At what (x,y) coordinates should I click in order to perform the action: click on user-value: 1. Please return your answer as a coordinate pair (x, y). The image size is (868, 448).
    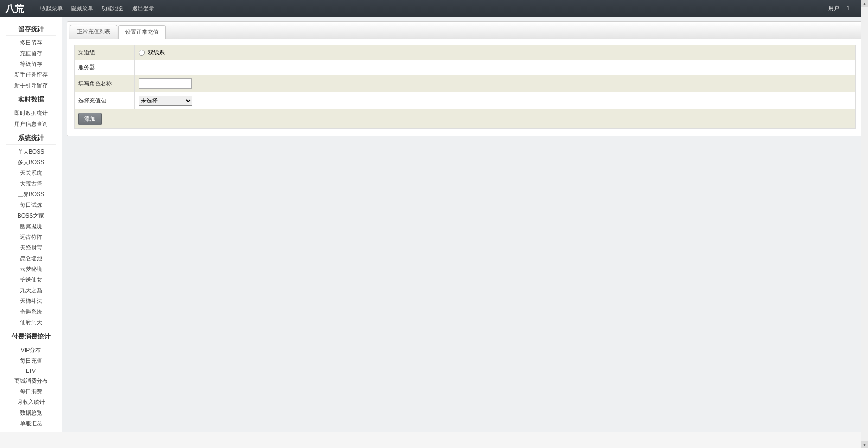
    Looking at the image, I should click on (848, 8).